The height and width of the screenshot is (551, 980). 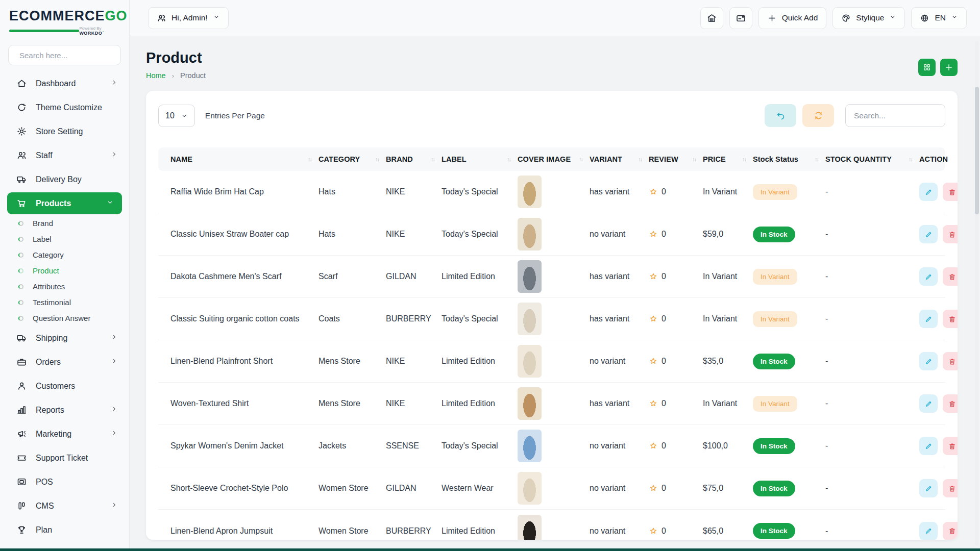 I want to click on column-header-brand: BRAND↑↓, so click(x=413, y=159).